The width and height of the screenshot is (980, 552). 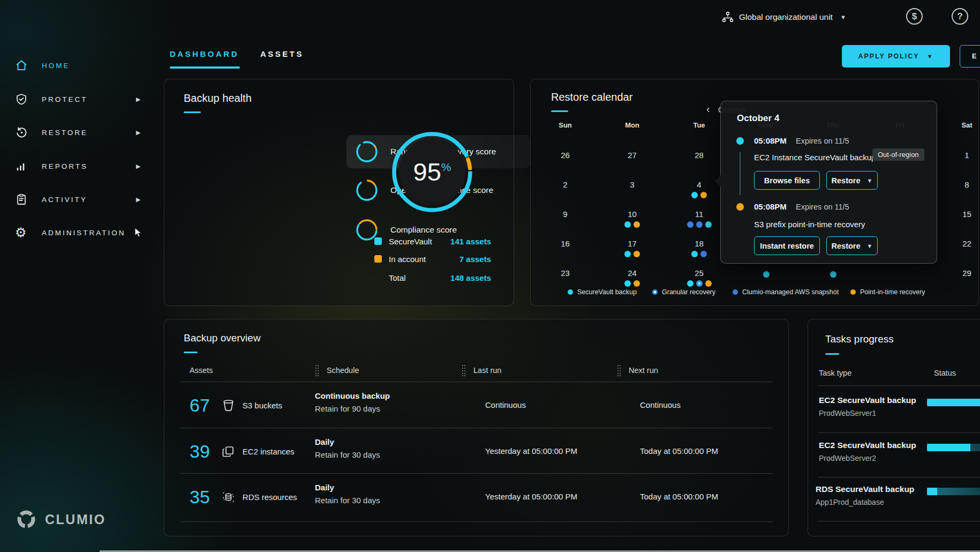 What do you see at coordinates (699, 284) in the screenshot?
I see `calendar-dot-gr` at bounding box center [699, 284].